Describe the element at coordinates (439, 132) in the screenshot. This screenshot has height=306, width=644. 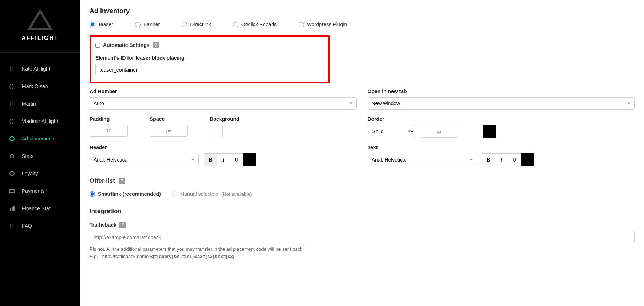
I see `border-width-input` at that location.